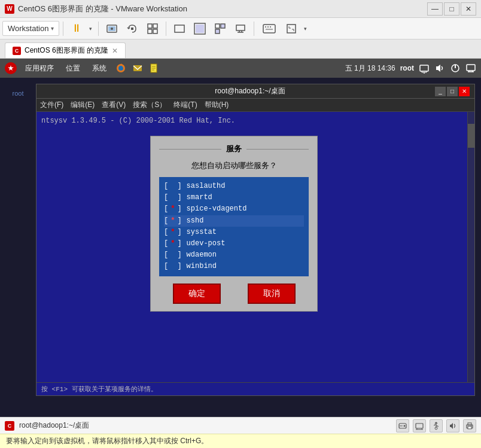 This screenshot has width=481, height=448. What do you see at coordinates (200, 29) in the screenshot?
I see `full-screen-button` at bounding box center [200, 29].